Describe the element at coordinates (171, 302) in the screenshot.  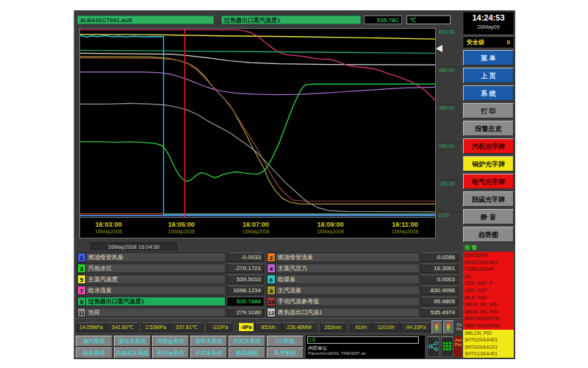
I see `legend-row-pen9: 9过热器出口蒸汽温度1535.7888` at that location.